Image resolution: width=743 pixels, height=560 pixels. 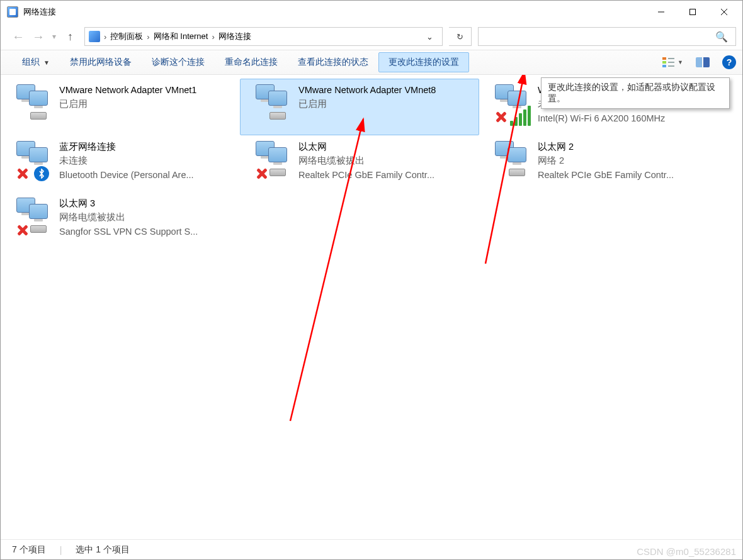 I want to click on nav-back-button: ←, so click(x=18, y=36).